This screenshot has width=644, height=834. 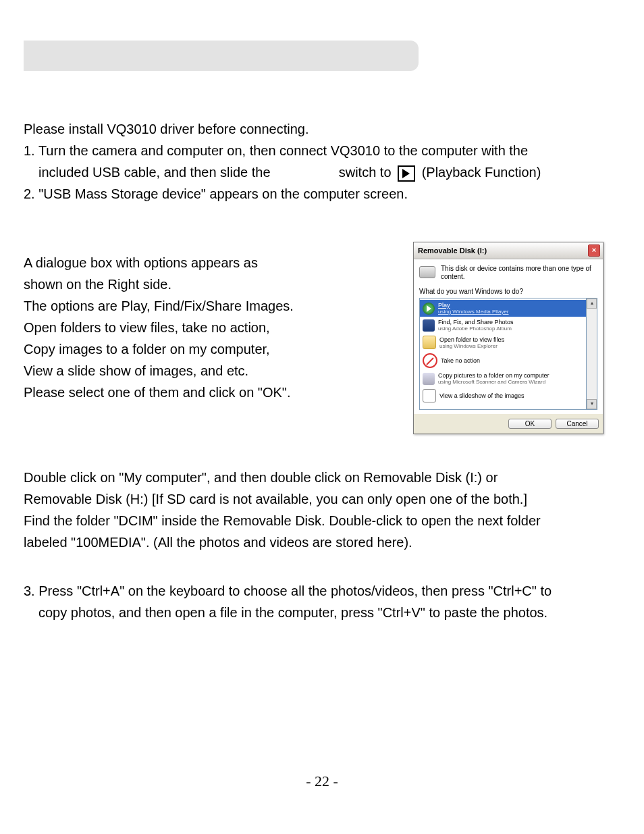 What do you see at coordinates (208, 306) in the screenshot?
I see `dialogue-desc-3: The options are Play, Find/Fix/Share Ima…` at bounding box center [208, 306].